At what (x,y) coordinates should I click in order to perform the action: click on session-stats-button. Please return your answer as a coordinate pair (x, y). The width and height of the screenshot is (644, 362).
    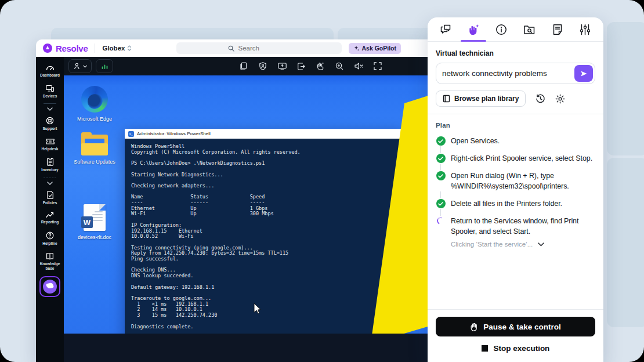
    Looking at the image, I should click on (104, 66).